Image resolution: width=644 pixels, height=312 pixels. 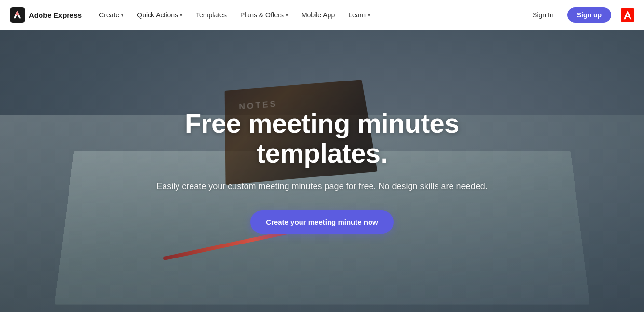 I want to click on nav-item-templates: Templates, so click(x=211, y=15).